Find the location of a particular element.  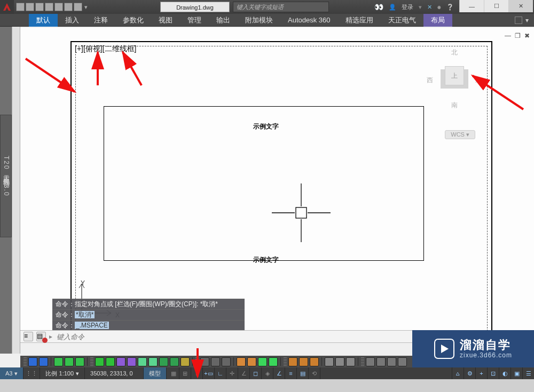

iso-toggle-icon: ∠ is located at coordinates (244, 373).